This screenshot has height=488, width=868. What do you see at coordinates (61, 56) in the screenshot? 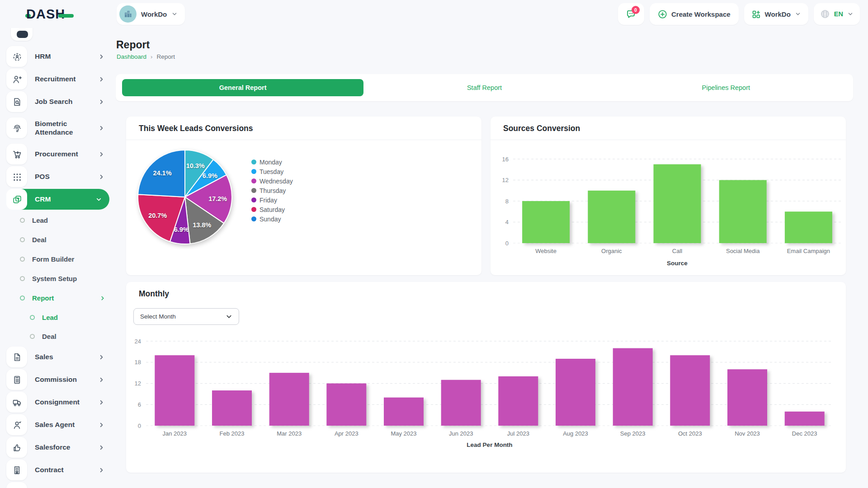
I see `sidebar-item-hrm: HRM` at bounding box center [61, 56].